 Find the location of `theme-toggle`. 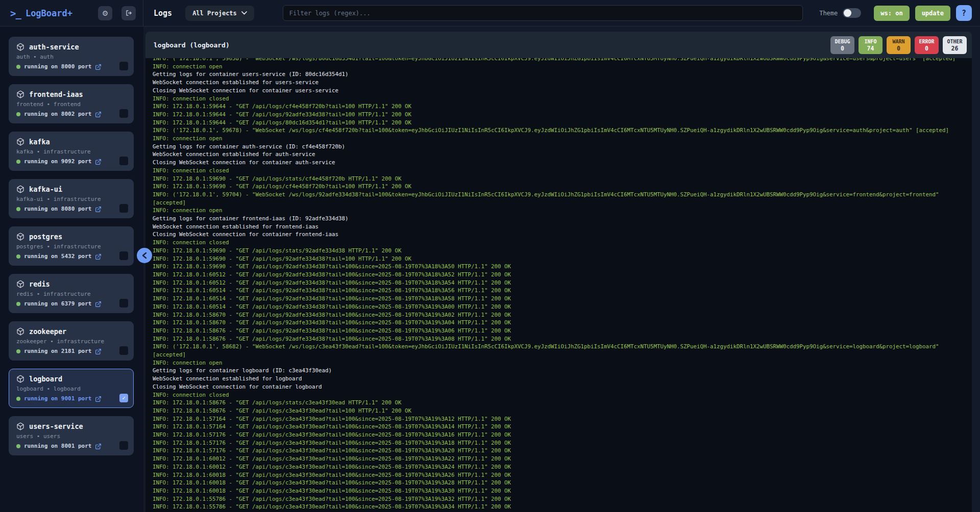

theme-toggle is located at coordinates (852, 13).